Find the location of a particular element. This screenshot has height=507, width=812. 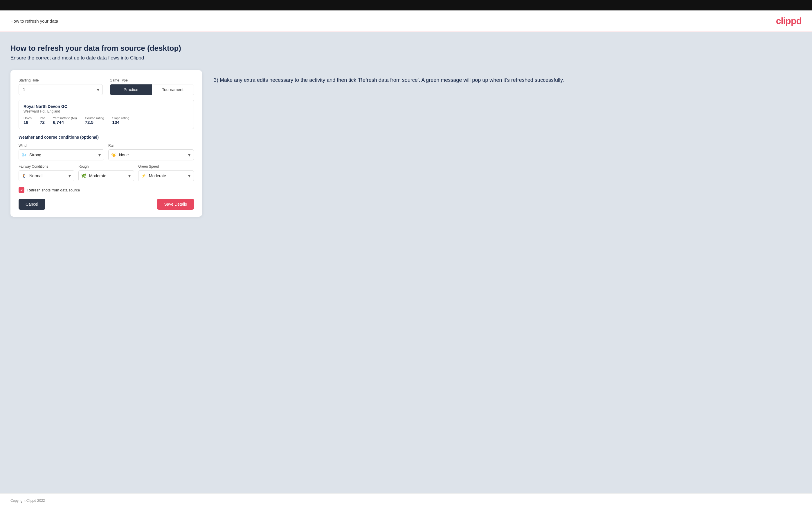

fairway-select-wrapper: 🏌️ Normal is located at coordinates (46, 176).